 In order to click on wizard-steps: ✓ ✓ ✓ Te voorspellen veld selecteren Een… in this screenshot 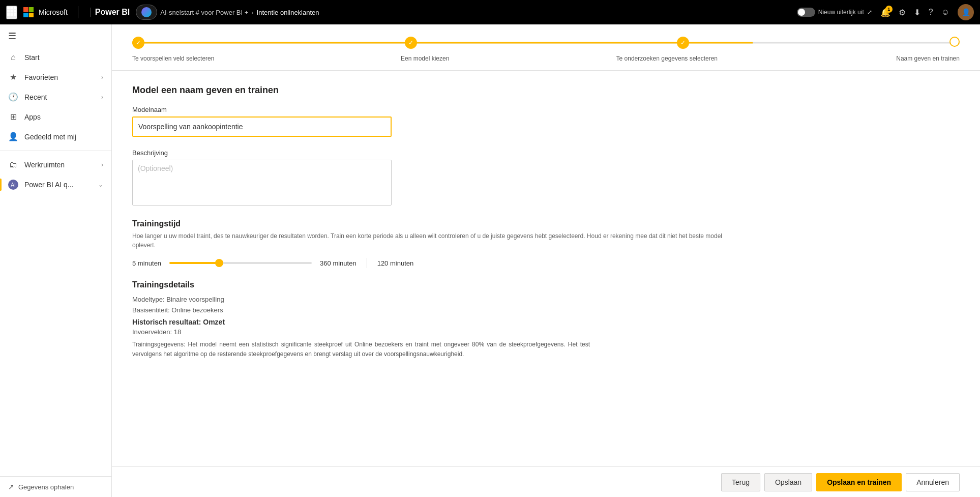, I will do `click(546, 48)`.